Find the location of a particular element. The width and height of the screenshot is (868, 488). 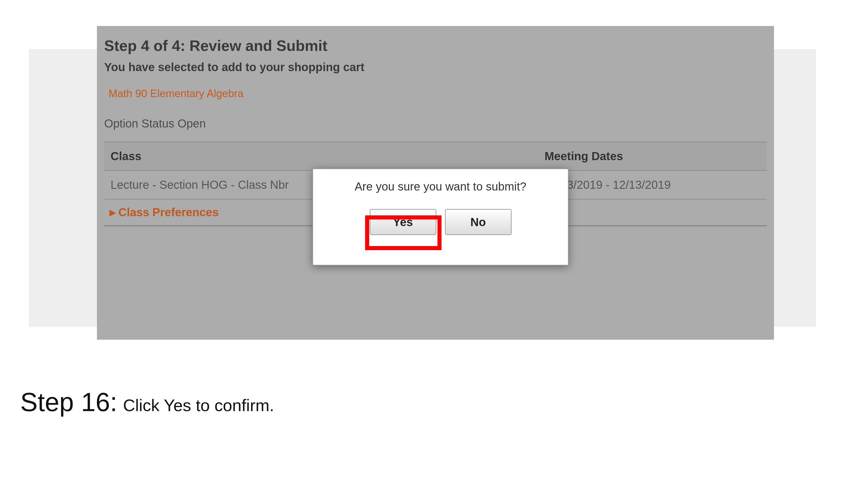

instruction-prefix: Click is located at coordinates (144, 405).